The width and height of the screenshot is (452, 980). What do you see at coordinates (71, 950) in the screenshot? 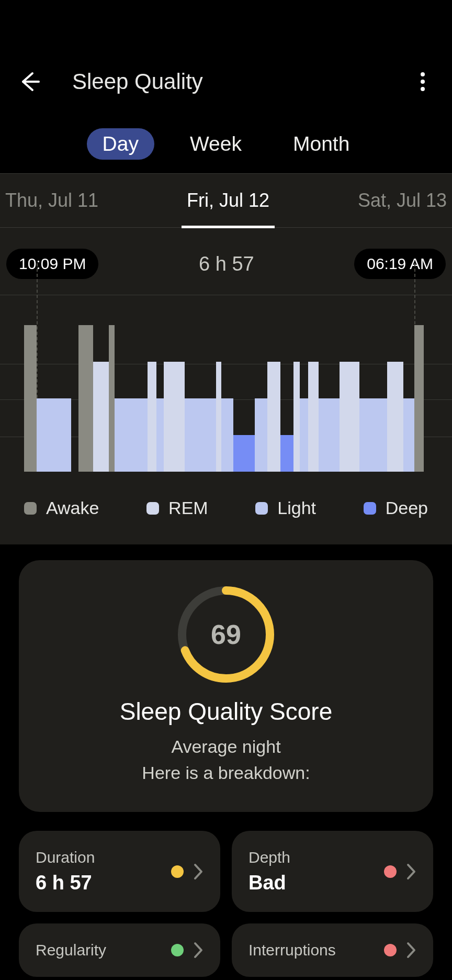
I see `tile-regularity-label: Regularity` at bounding box center [71, 950].